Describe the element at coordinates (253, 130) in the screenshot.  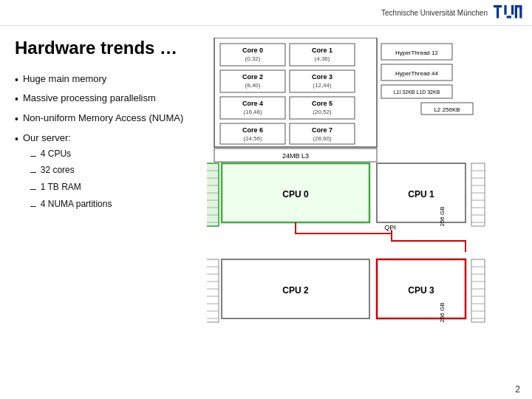
I see `svg-text: Core 6` at that location.